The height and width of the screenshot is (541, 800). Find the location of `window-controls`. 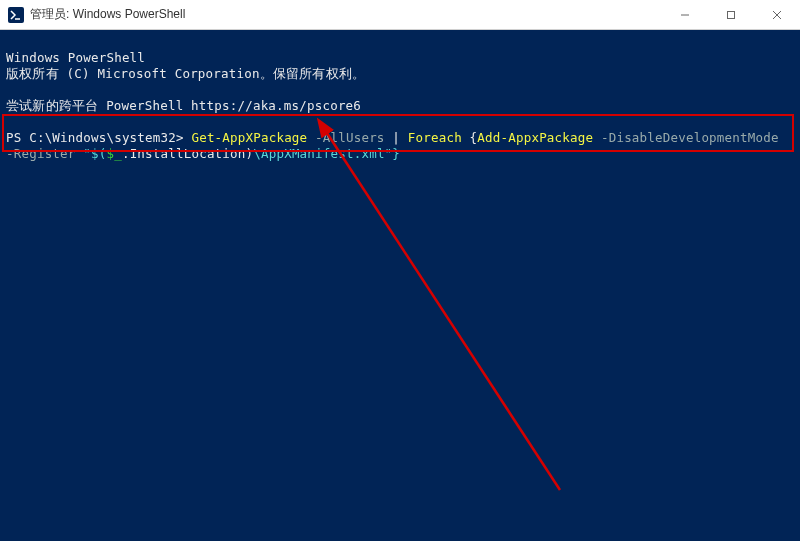

window-controls is located at coordinates (731, 14).